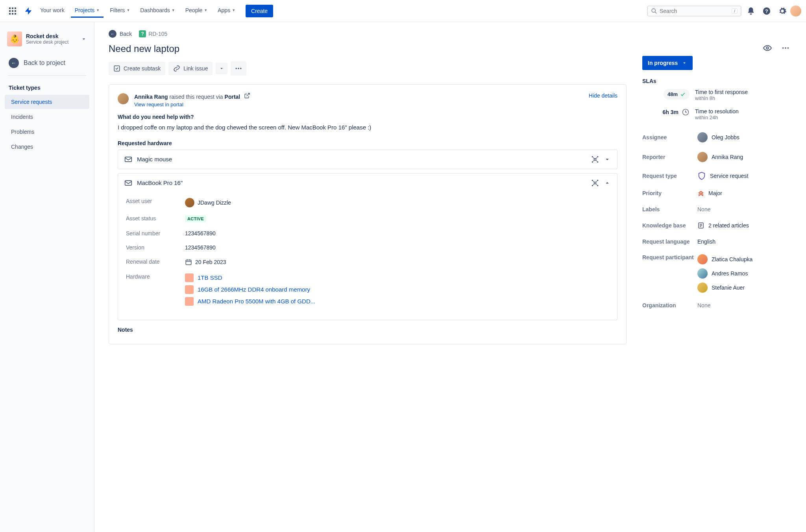 This screenshot has width=806, height=532. Describe the element at coordinates (120, 11) in the screenshot. I see `nav-filters: Filters▼` at that location.